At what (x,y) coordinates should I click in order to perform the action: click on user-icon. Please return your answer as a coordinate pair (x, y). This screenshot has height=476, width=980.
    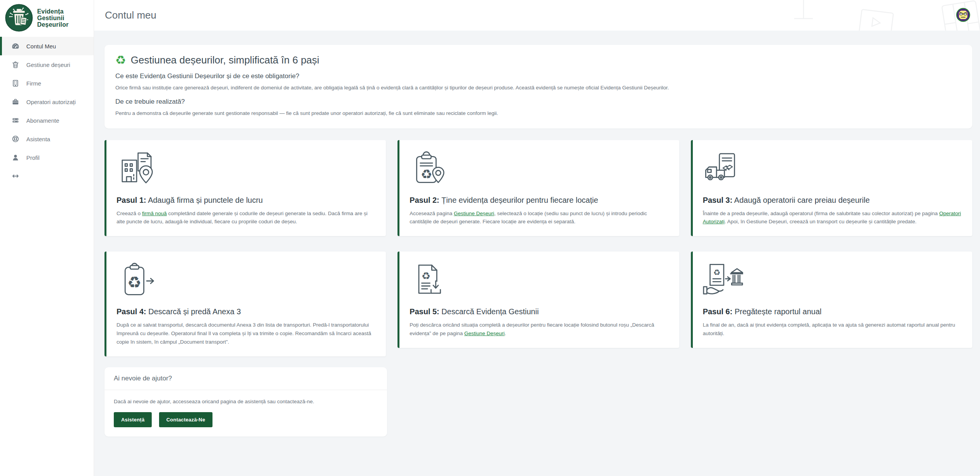
    Looking at the image, I should click on (15, 158).